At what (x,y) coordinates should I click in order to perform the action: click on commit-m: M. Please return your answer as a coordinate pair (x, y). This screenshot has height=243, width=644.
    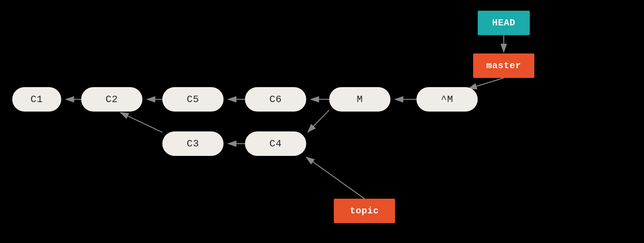
    Looking at the image, I should click on (360, 99).